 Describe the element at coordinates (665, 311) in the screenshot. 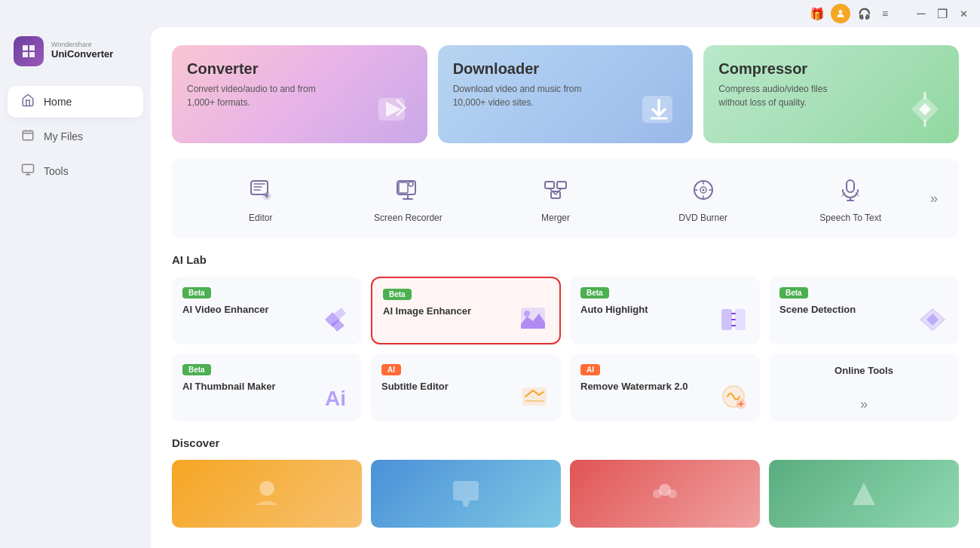

I see `auto-highlight-card: Beta Auto Highlight` at that location.